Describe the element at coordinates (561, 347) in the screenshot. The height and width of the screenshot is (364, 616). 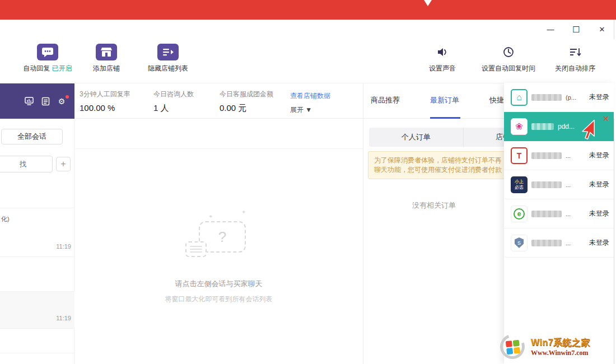
I see `watermark-text: Win7系统之家 Www.Winwin7.com` at that location.